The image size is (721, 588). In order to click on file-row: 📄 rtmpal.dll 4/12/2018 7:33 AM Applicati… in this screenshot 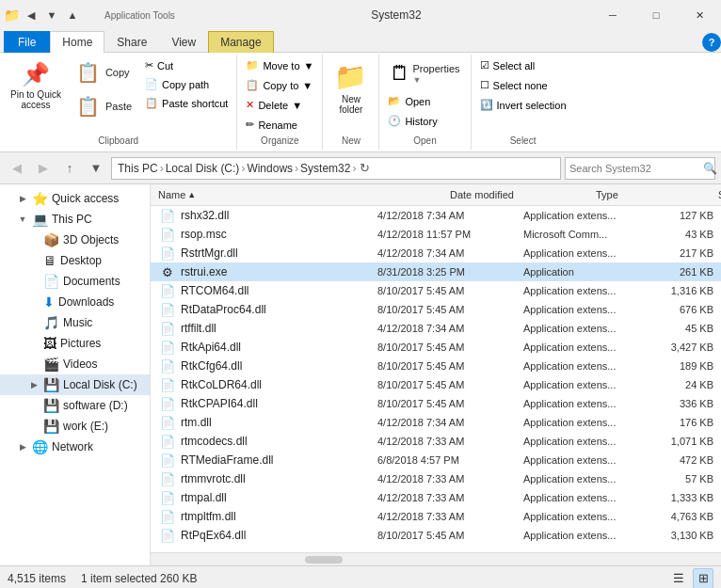, I will do `click(436, 498)`.